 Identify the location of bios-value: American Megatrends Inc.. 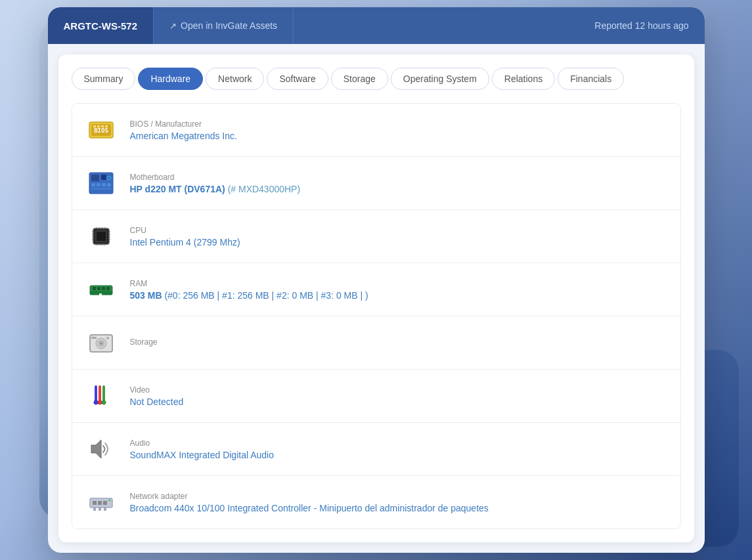
(399, 136).